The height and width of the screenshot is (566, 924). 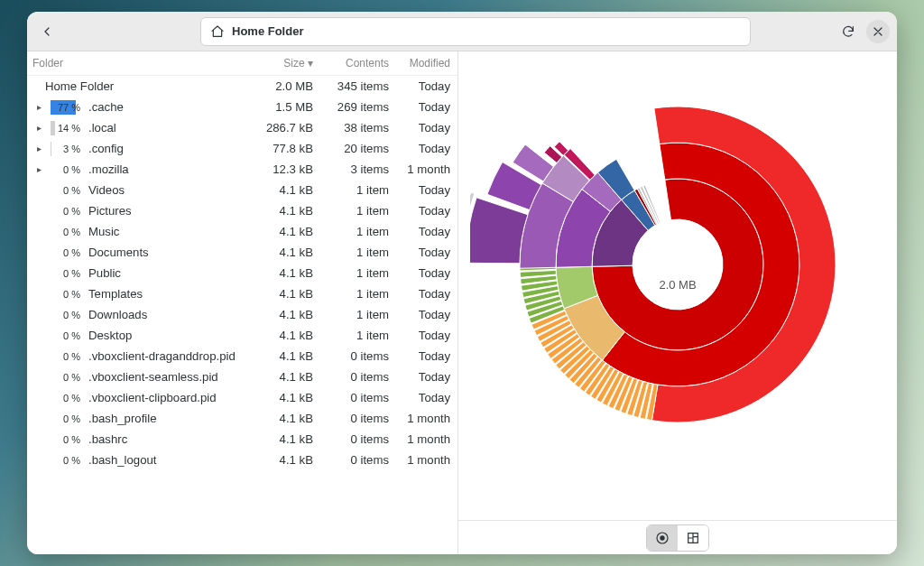 What do you see at coordinates (242, 273) in the screenshot?
I see `tree-row: 0 %Public4.1 kB1 itemToday` at bounding box center [242, 273].